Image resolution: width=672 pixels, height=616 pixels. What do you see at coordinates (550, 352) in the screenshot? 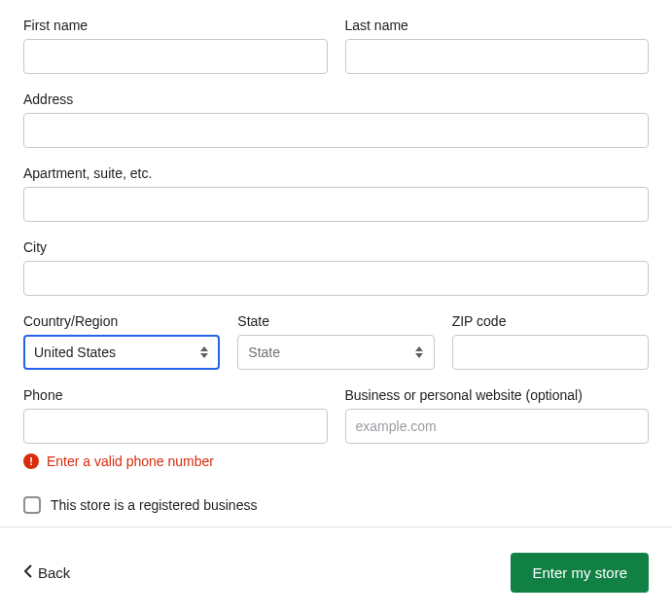
I see `zip-input` at bounding box center [550, 352].